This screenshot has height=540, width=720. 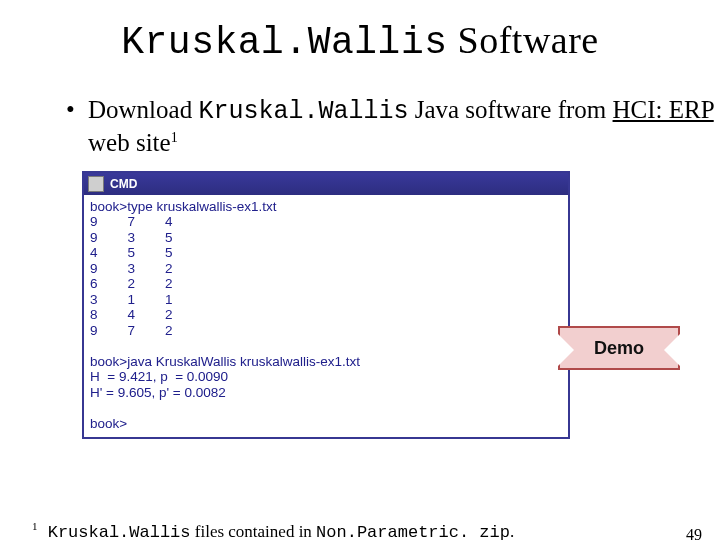 I want to click on bullet-lead: Download, so click(x=143, y=110).